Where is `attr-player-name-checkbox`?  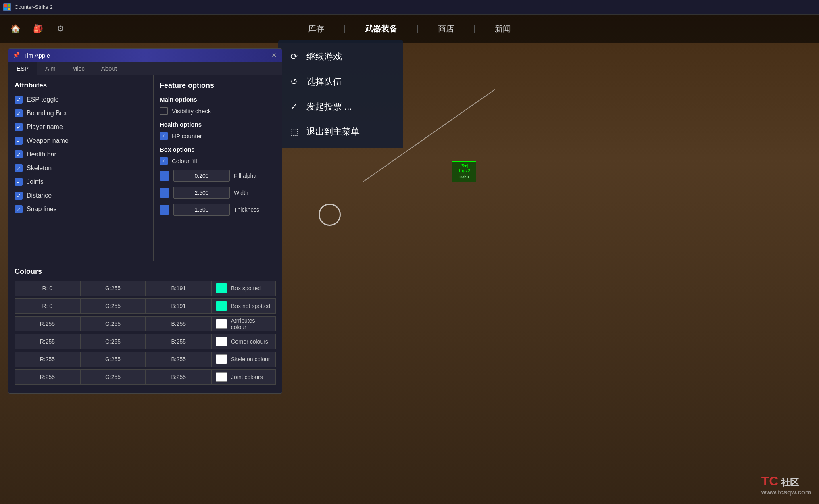 attr-player-name-checkbox is located at coordinates (19, 127).